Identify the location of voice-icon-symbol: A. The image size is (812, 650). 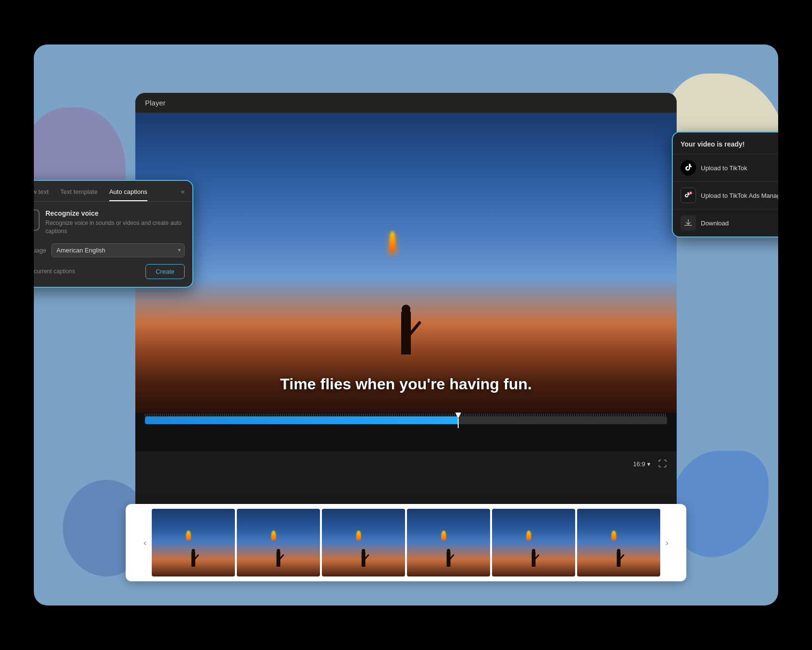
(34, 220).